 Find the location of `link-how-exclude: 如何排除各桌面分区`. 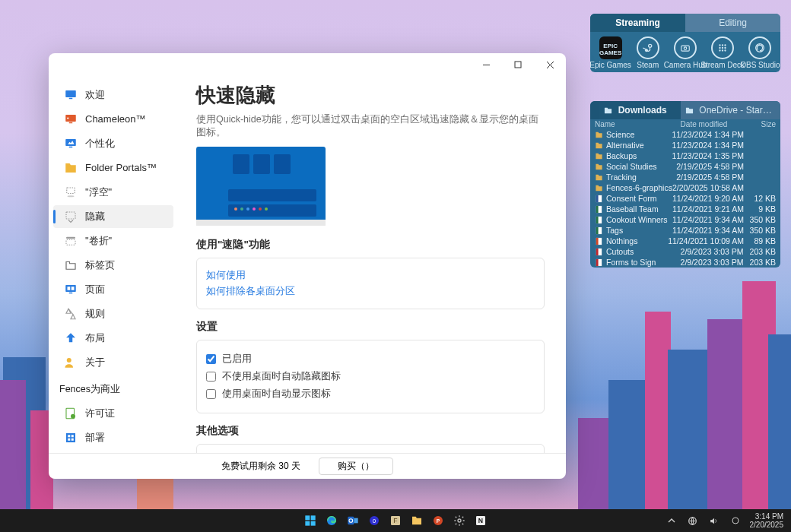

link-how-exclude: 如何排除各桌面分区 is located at coordinates (370, 292).